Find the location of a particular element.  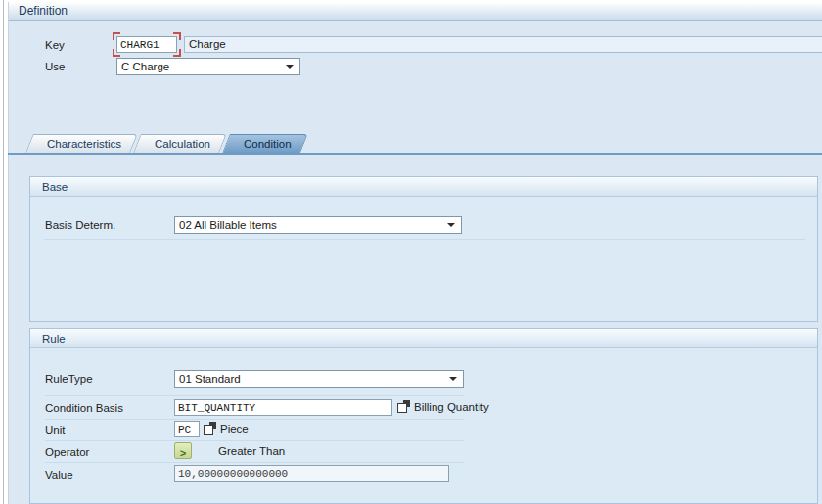

value-input is located at coordinates (311, 474).